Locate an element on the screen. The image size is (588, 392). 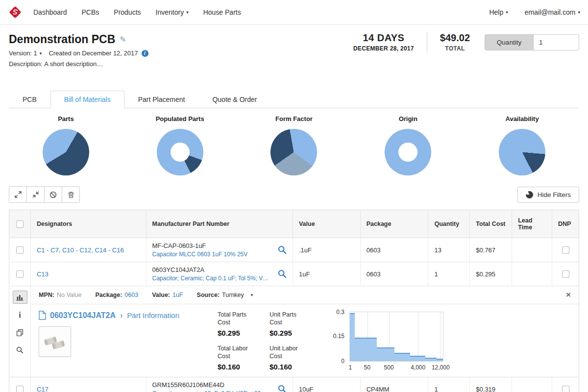
nav-inventory: Inventory ▾ is located at coordinates (172, 12).